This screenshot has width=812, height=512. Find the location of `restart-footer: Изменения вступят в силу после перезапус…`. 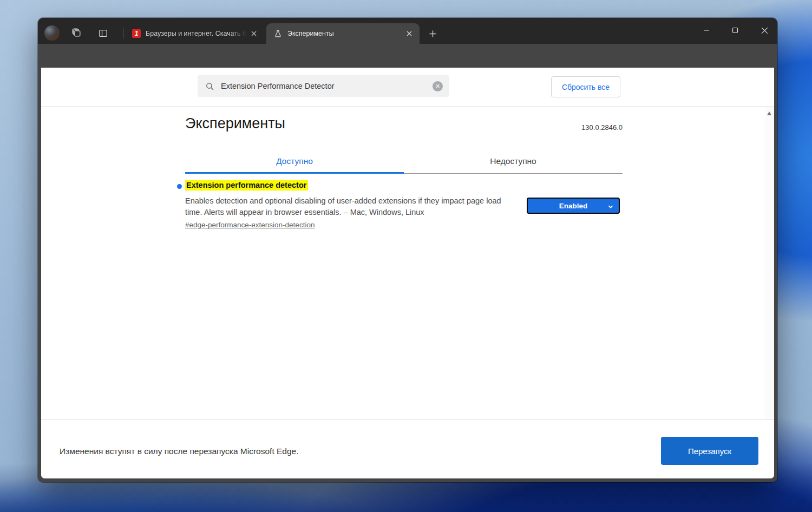

restart-footer: Изменения вступят в силу после перезапус… is located at coordinates (408, 449).